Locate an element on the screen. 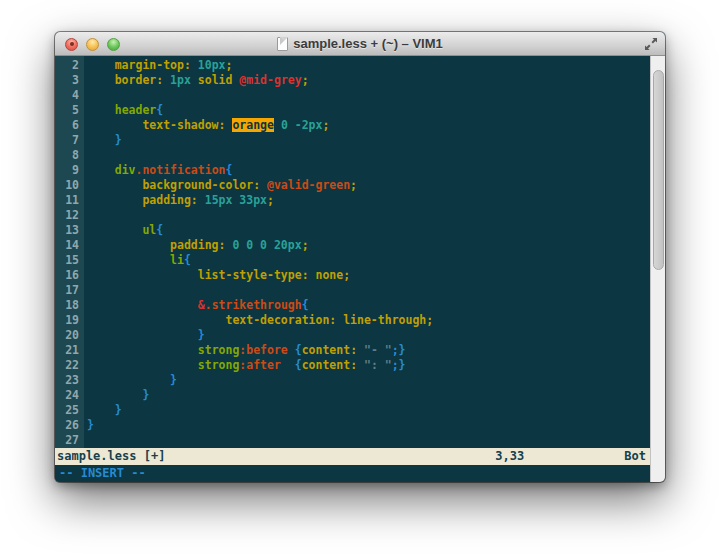 The height and width of the screenshot is (559, 720). line-number: 7 is located at coordinates (67, 140).